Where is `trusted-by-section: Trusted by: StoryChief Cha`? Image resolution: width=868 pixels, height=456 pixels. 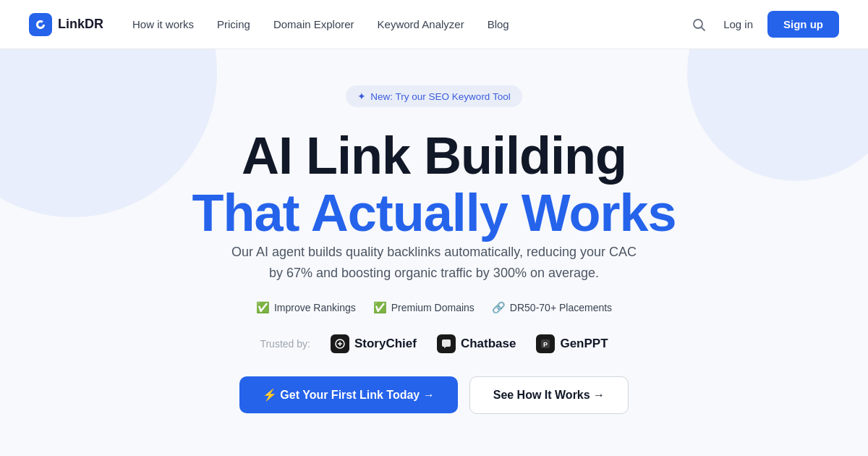 trusted-by-section: Trusted by: StoryChief Cha is located at coordinates (434, 344).